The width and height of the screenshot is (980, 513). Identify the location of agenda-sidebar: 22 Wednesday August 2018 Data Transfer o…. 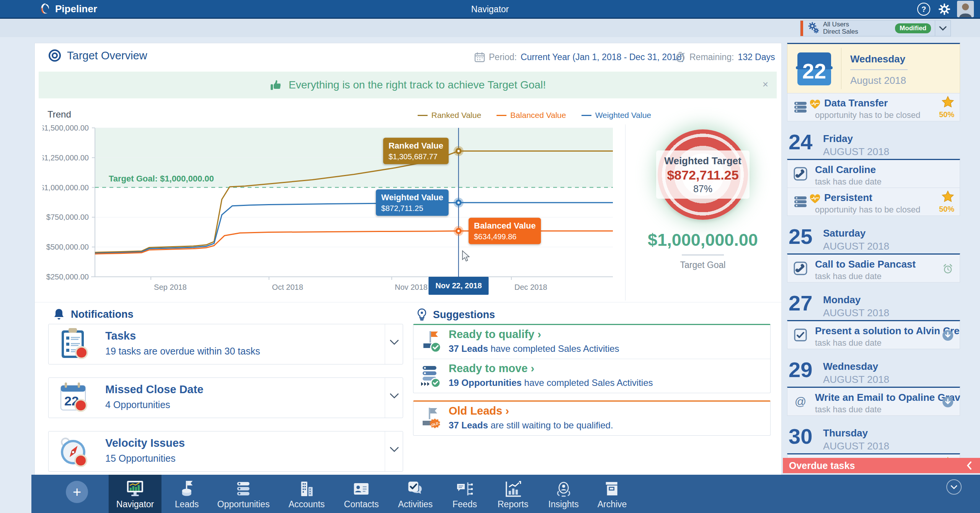
(874, 250).